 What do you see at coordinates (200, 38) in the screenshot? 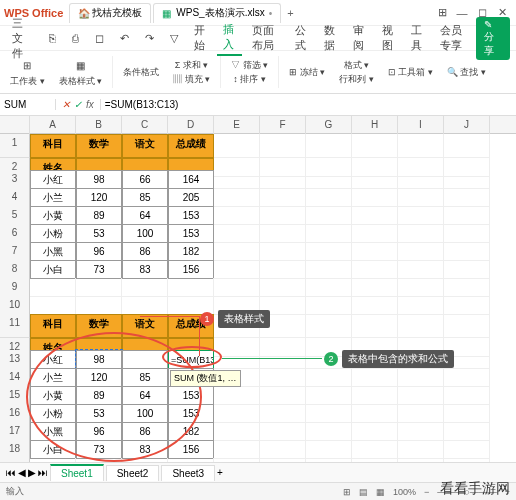
I see `tab-start: 开始` at bounding box center [200, 38].